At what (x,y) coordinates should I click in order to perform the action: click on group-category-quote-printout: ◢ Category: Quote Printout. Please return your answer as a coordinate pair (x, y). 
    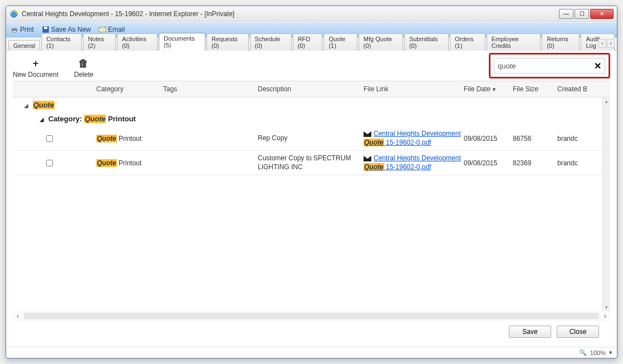
    Looking at the image, I should click on (312, 119).